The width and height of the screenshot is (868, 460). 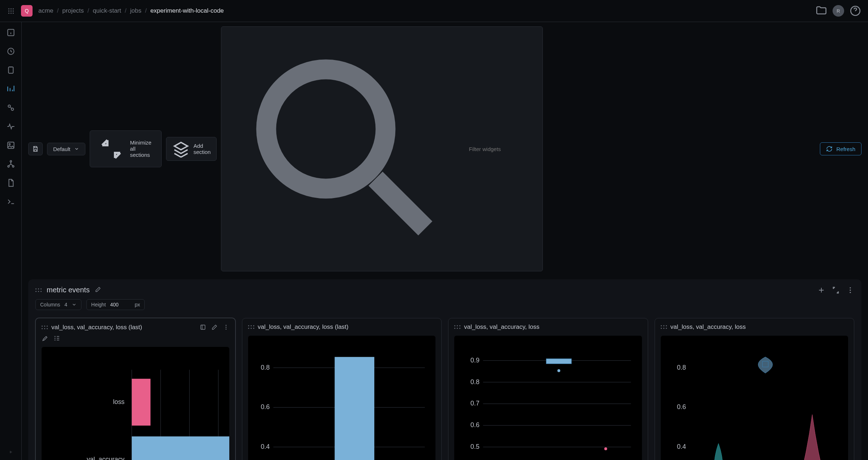 I want to click on layers-icon, so click(x=181, y=149).